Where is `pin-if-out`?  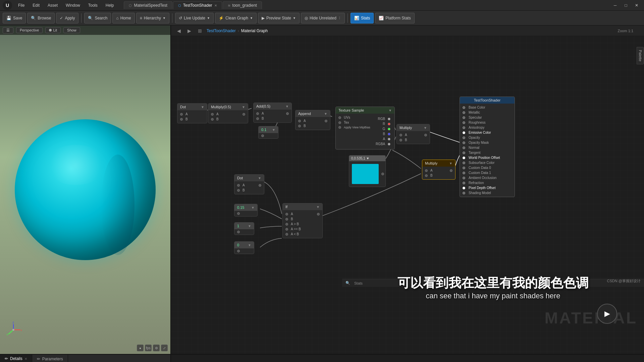 pin-if-out is located at coordinates (318, 214).